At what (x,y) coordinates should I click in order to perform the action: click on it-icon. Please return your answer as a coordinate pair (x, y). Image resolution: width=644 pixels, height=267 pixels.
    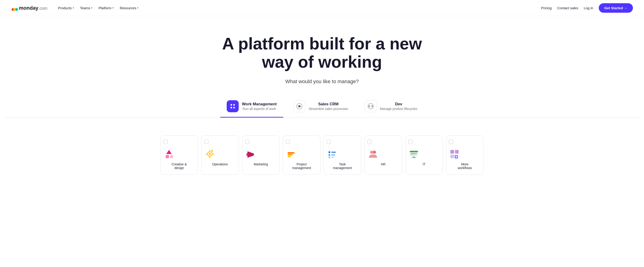
    Looking at the image, I should click on (414, 154).